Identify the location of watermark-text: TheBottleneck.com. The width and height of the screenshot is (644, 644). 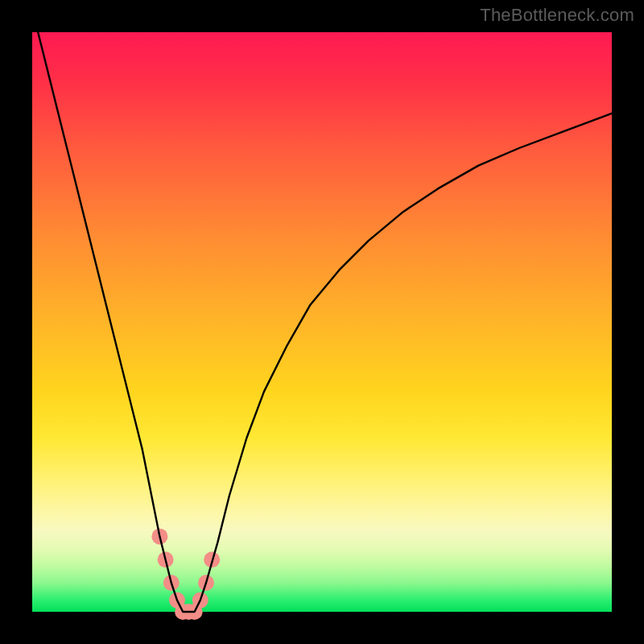
(557, 15).